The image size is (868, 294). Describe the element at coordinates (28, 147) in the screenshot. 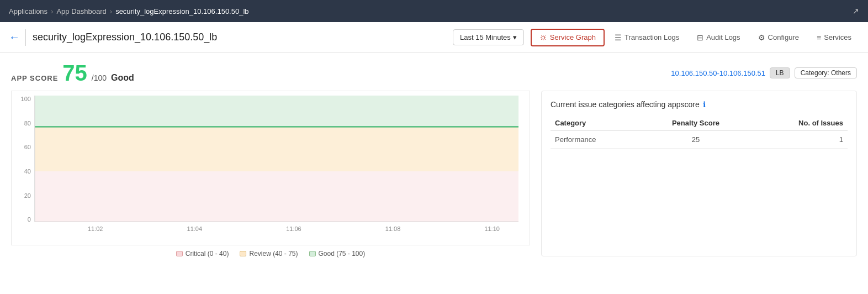

I see `svg-text: 60` at that location.